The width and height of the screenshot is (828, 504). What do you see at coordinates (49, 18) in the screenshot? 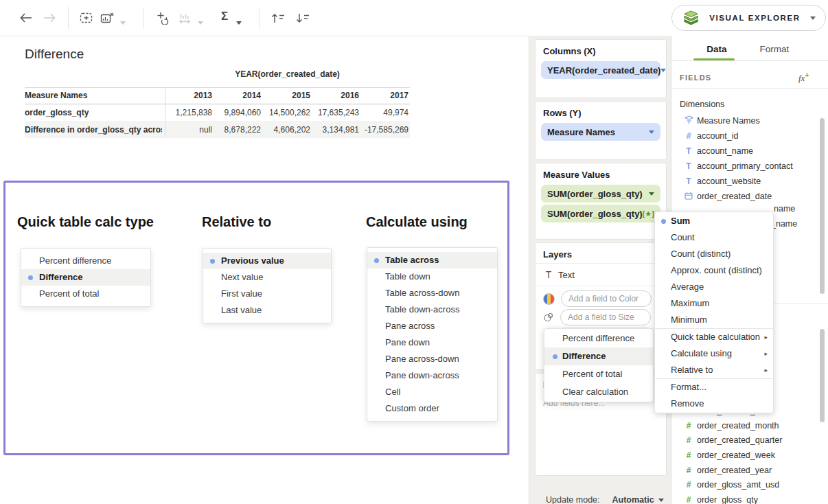
I see `forward-button` at bounding box center [49, 18].